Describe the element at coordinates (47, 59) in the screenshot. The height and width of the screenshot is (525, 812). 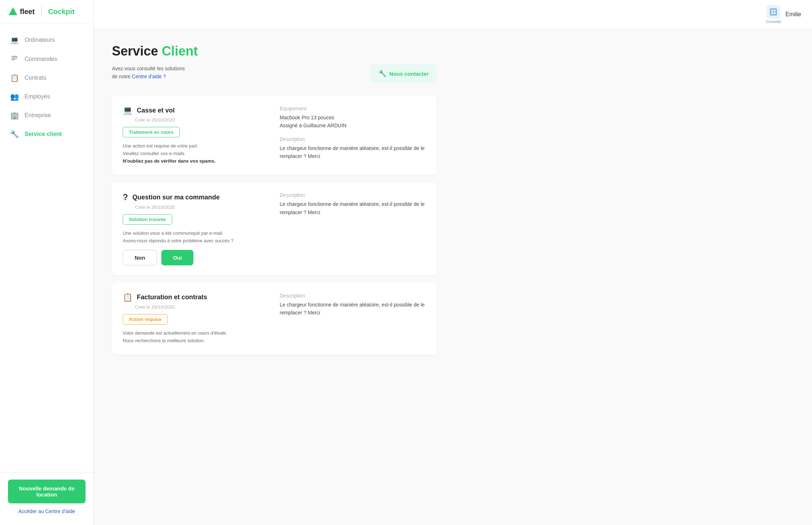
I see `sidebar-item-commandes: Commandes` at that location.